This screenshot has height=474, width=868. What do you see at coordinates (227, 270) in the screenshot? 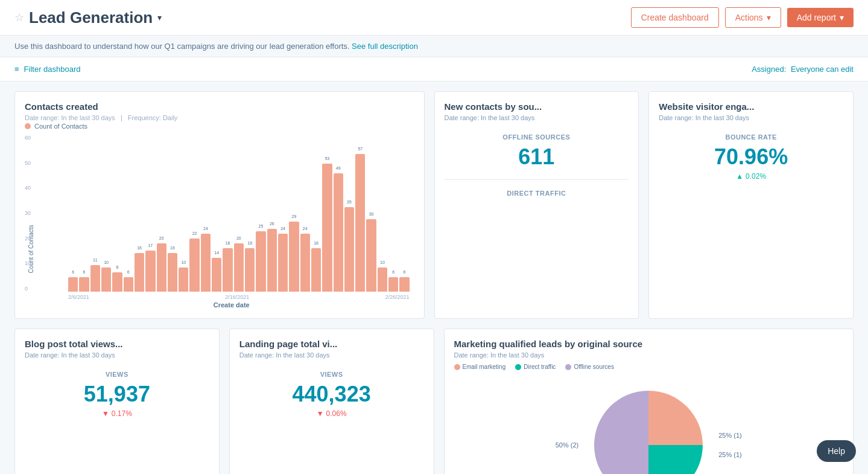
I see `bar-14: 18` at bounding box center [227, 270].